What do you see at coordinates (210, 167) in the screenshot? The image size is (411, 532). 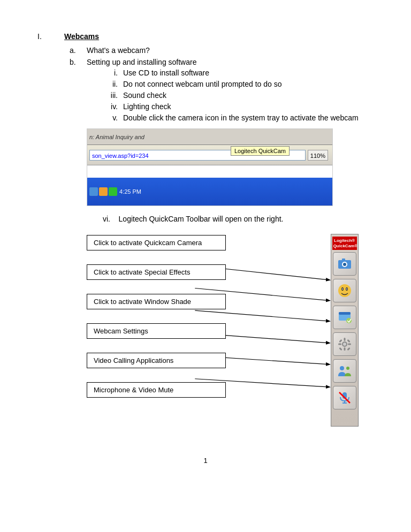 I see `screenshot-inner: n: Animal Inquiry and son_view.asp?id=23…` at bounding box center [210, 167].